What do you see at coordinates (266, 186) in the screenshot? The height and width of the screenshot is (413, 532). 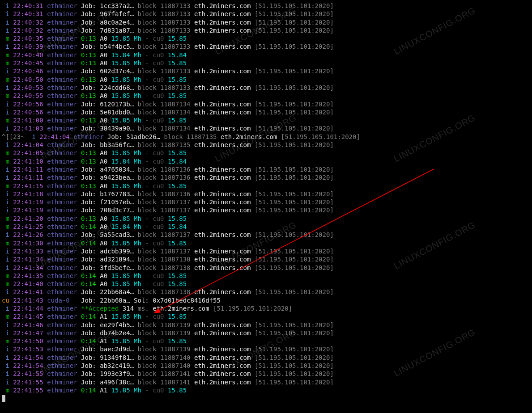 I see `log-line: m 22:41:15 ethminer 0:13 A0 15.85 Mh - c…` at bounding box center [266, 186].